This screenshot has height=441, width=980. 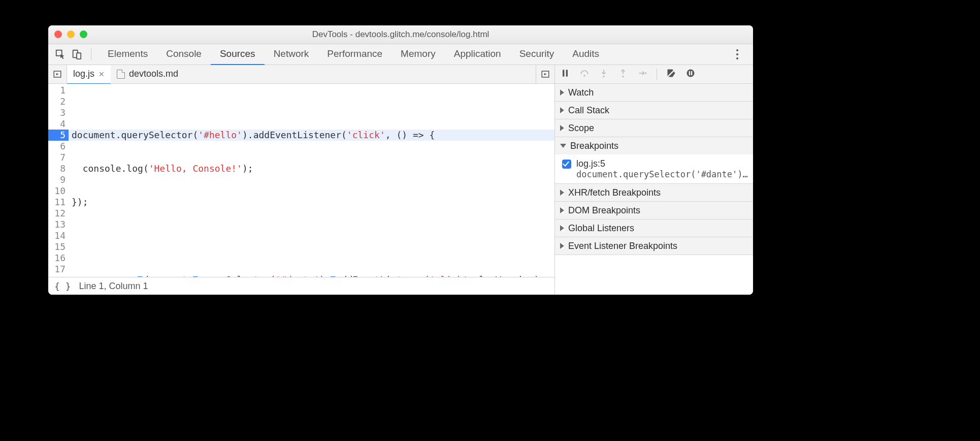 What do you see at coordinates (58, 90) in the screenshot?
I see `line-number: 1` at bounding box center [58, 90].